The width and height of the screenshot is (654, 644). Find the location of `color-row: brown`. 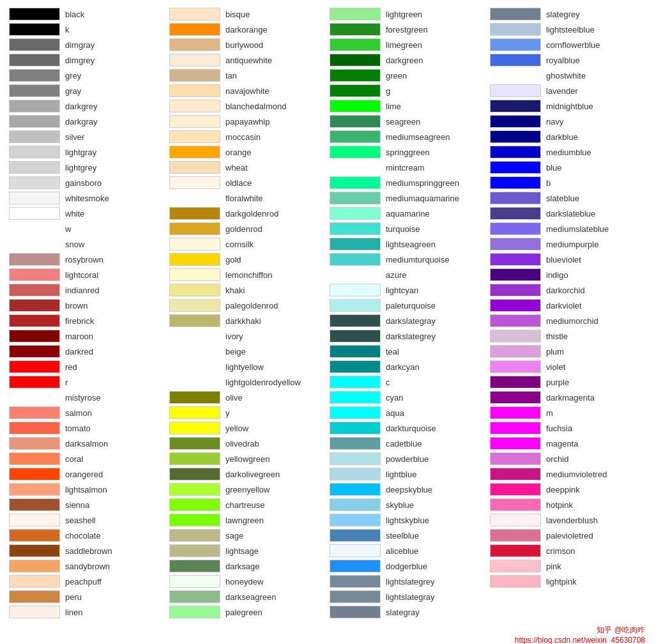

color-row: brown is located at coordinates (87, 305).